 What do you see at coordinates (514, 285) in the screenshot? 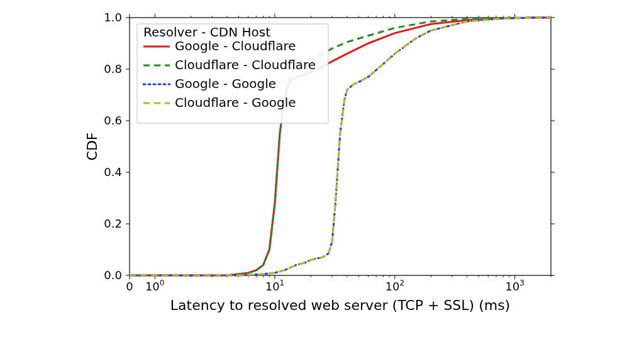
I see `svg-text: 103` at bounding box center [514, 285].